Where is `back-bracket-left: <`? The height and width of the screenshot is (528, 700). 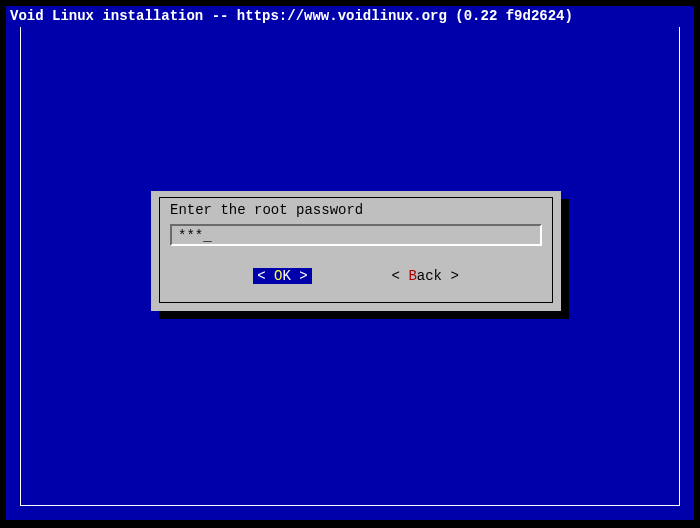
back-bracket-left: < is located at coordinates (396, 276).